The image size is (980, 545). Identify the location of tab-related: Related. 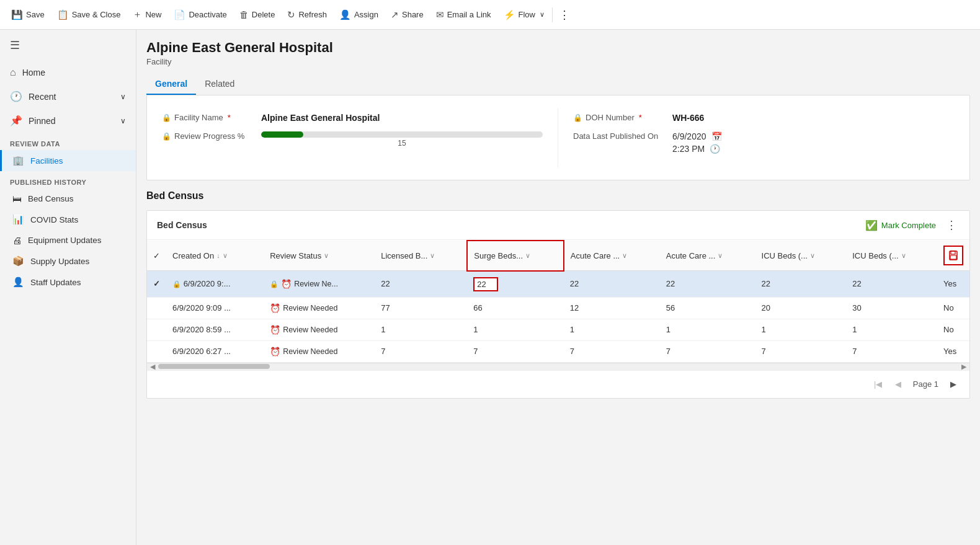
(220, 84).